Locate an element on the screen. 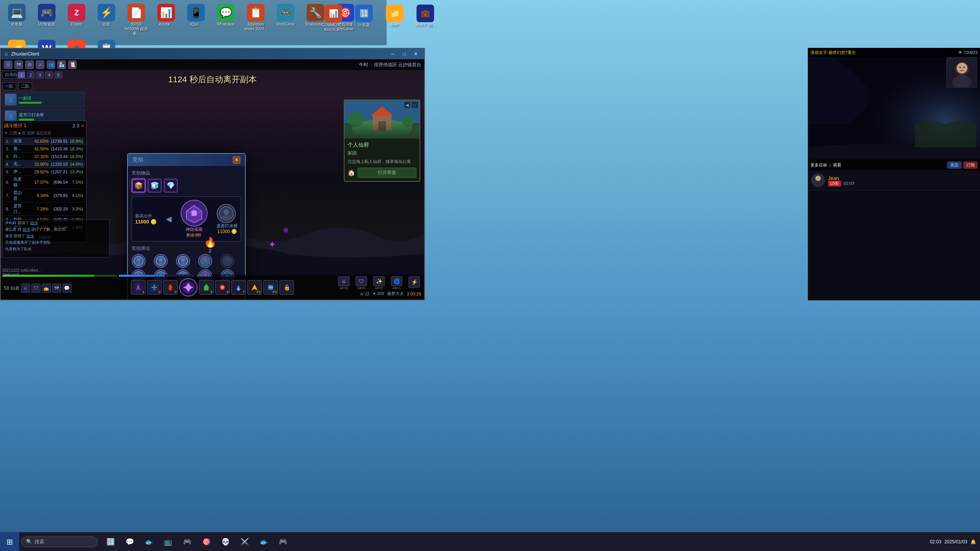  skill-slot-7: 7 is located at coordinates (238, 287).